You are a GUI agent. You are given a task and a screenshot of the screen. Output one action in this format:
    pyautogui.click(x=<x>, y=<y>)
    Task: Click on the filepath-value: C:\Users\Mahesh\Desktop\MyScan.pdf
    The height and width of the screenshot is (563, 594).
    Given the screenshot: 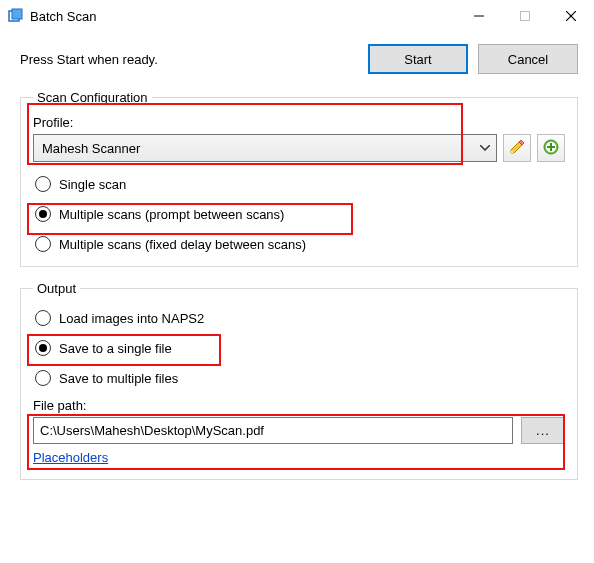 What is the action you would take?
    pyautogui.click(x=152, y=430)
    